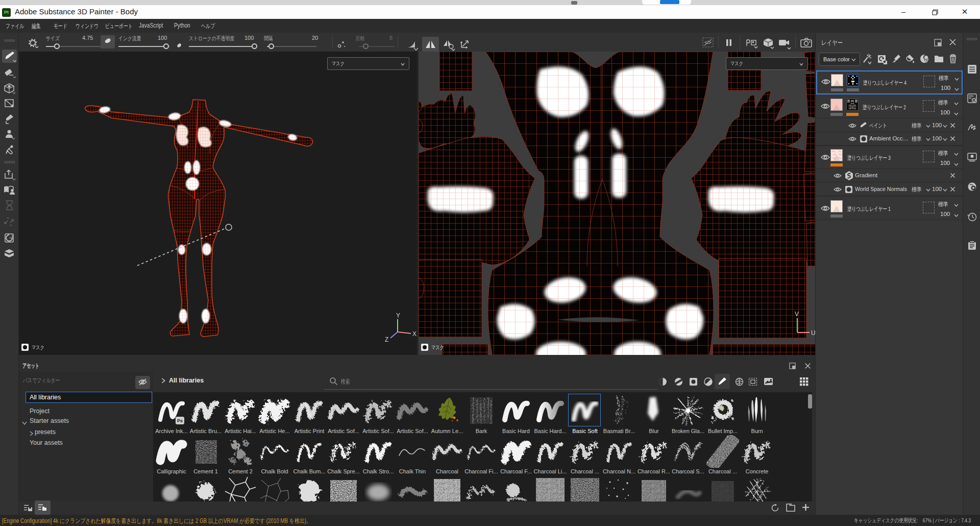 Image resolution: width=980 pixels, height=526 pixels. What do you see at coordinates (813, 333) in the screenshot?
I see `svg-text: U` at bounding box center [813, 333].